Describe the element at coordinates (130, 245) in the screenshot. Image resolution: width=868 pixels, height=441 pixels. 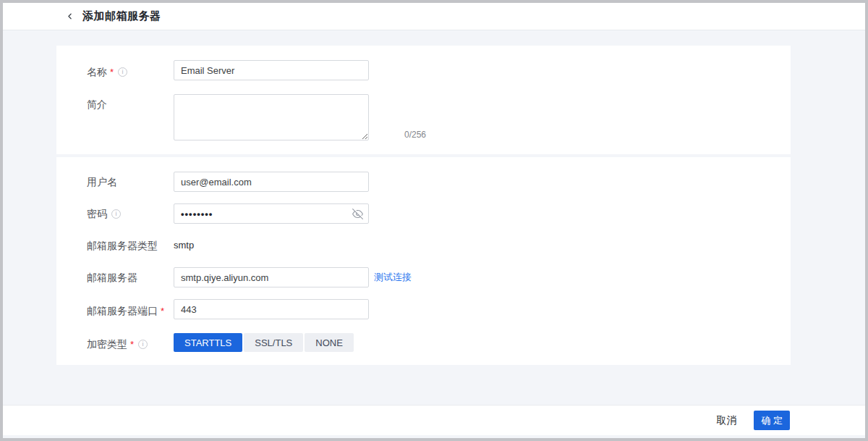
I see `server-type-label: 邮箱服务器类型` at that location.